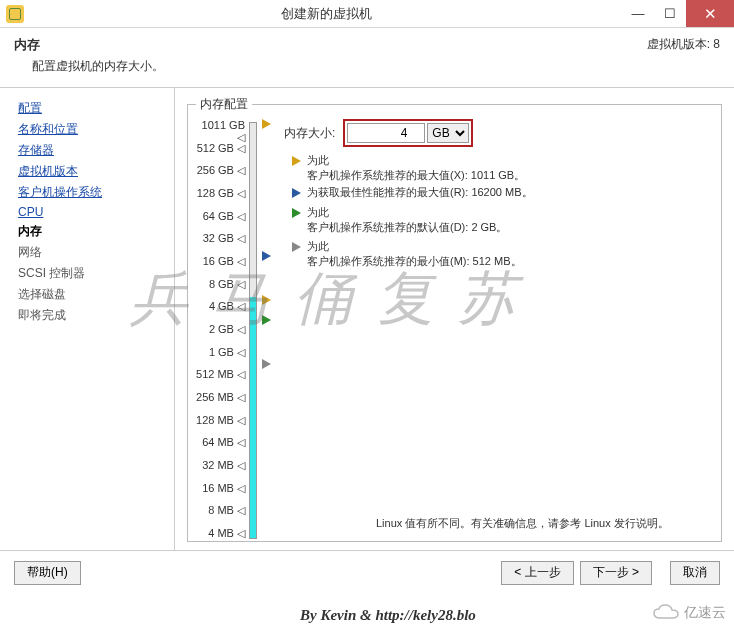 This screenshot has width=734, height=626. What do you see at coordinates (94, 212) in the screenshot?
I see `sidebar-item: CPU` at bounding box center [94, 212].